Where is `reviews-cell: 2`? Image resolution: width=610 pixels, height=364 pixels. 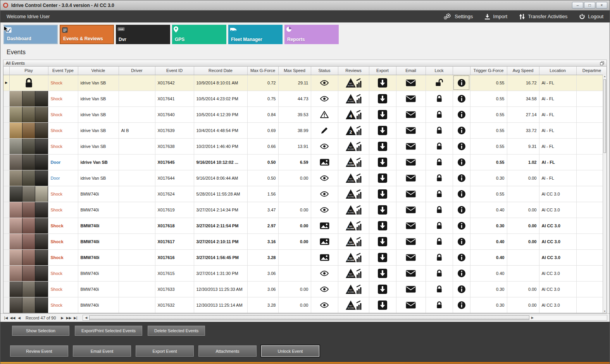 reviews-cell: 2 is located at coordinates (353, 130).